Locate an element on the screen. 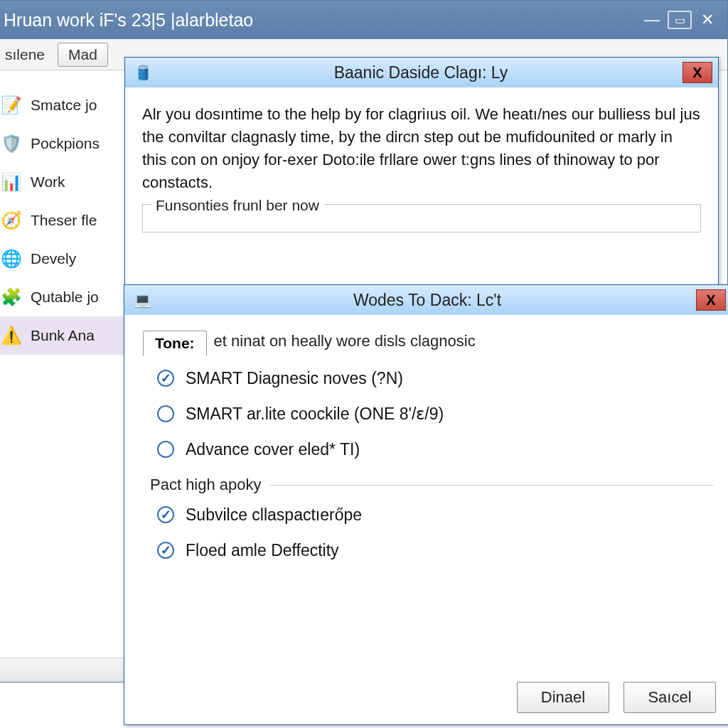 The image size is (728, 728). diag-option-0: SMART Diagnesic noves (?N) is located at coordinates (428, 378).